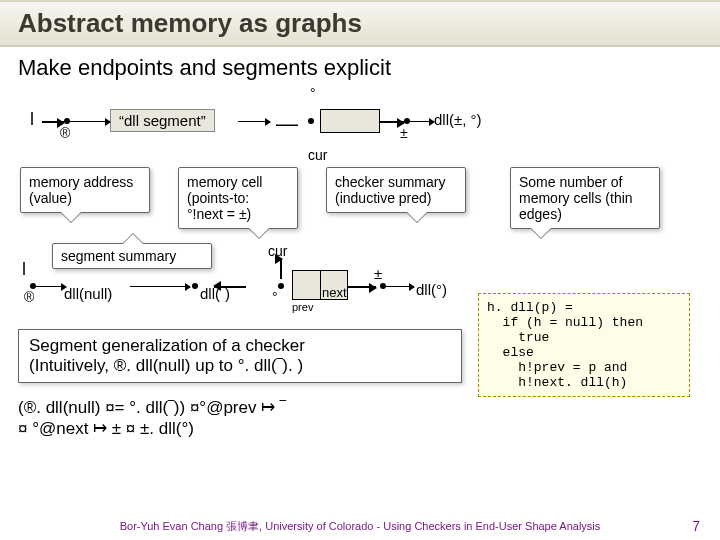  I want to click on checker-definition-box: h. dll(p) = if (h = null) then true else…, so click(584, 345).